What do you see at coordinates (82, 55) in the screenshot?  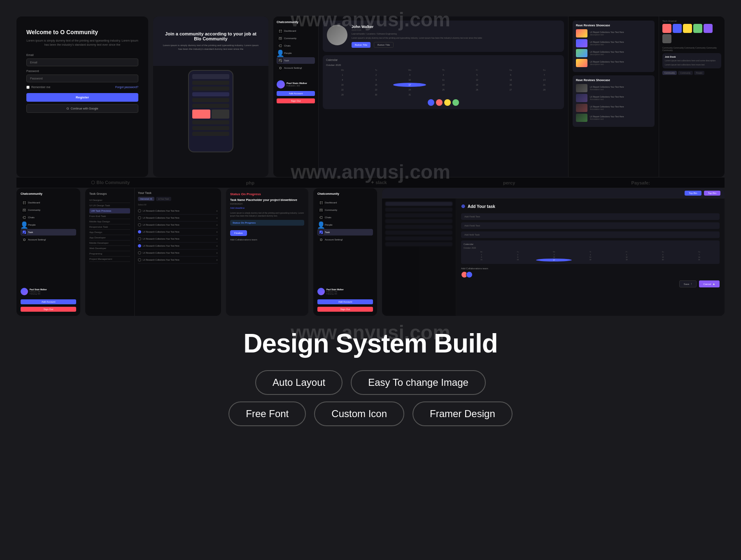 I see `email-label: Email` at bounding box center [82, 55].